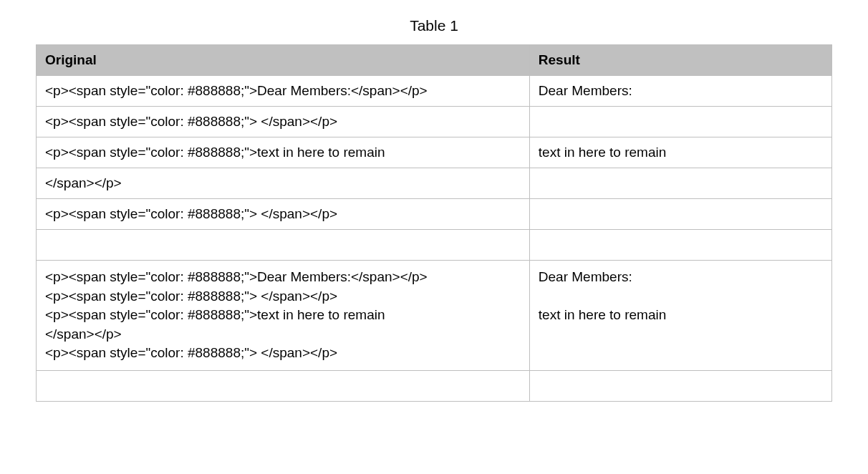 The image size is (868, 474). What do you see at coordinates (284, 60) in the screenshot?
I see `header-original: Original` at bounding box center [284, 60].